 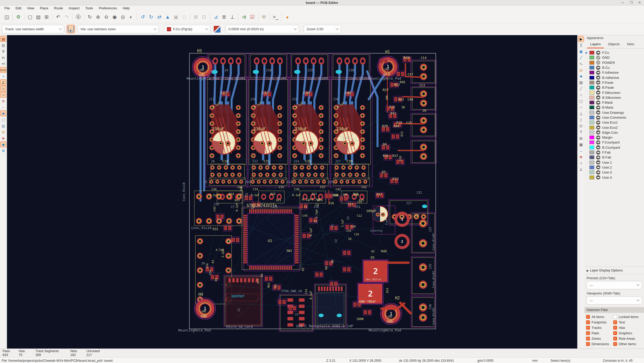 What do you see at coordinates (204, 17) in the screenshot?
I see `unlock-button: ⊡` at bounding box center [204, 17].